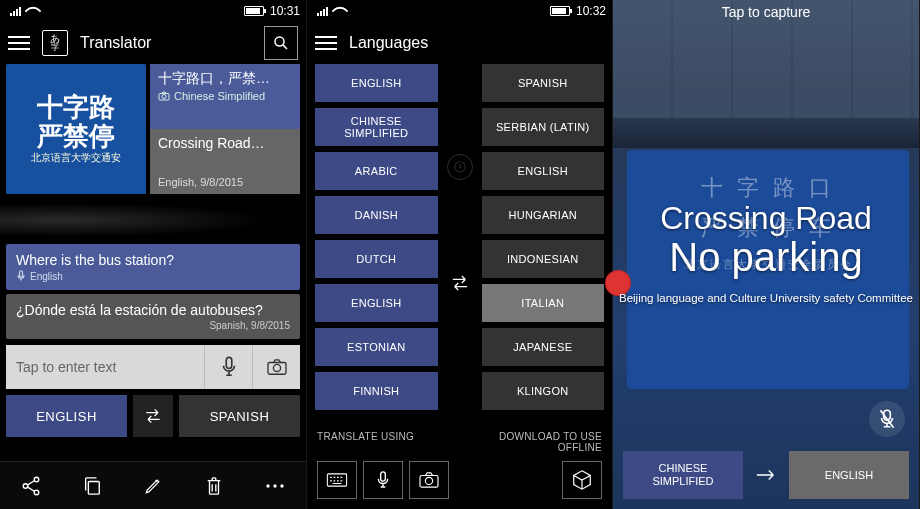 Image resolution: width=920 pixels, height=509 pixels. What do you see at coordinates (582, 480) in the screenshot?
I see `package-icon` at bounding box center [582, 480].